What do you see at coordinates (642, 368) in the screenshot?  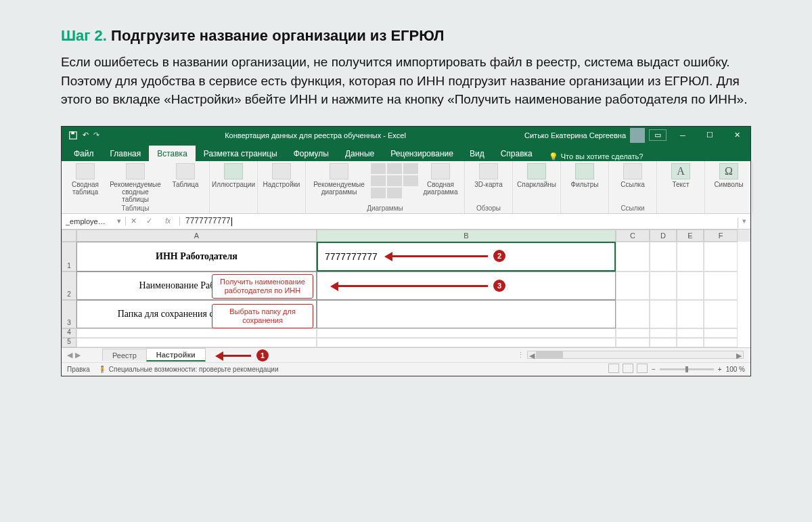 I see `view-pagebreak-icon` at bounding box center [642, 368].